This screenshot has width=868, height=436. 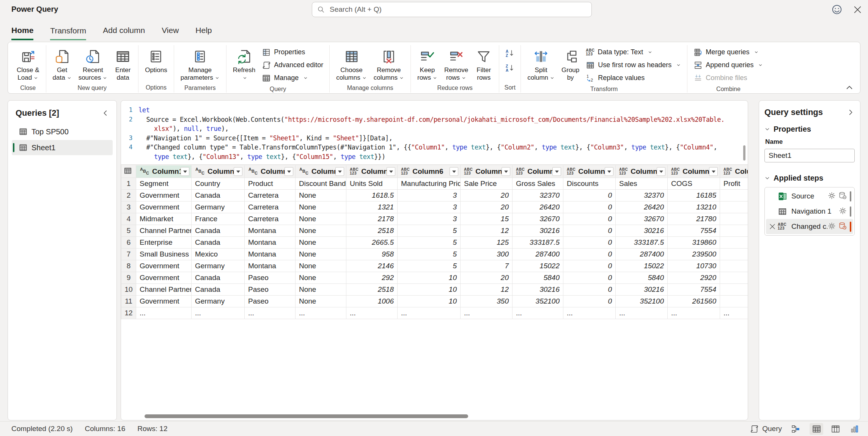 I want to click on query-item-top-sp500: Top SP500, so click(x=62, y=132).